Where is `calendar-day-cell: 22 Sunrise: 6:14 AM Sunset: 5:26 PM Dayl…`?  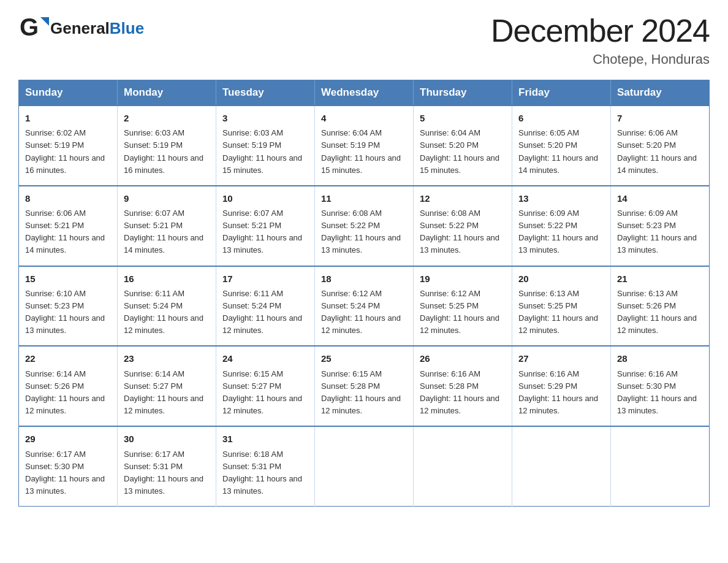 calendar-day-cell: 22 Sunrise: 6:14 AM Sunset: 5:26 PM Dayl… is located at coordinates (69, 386).